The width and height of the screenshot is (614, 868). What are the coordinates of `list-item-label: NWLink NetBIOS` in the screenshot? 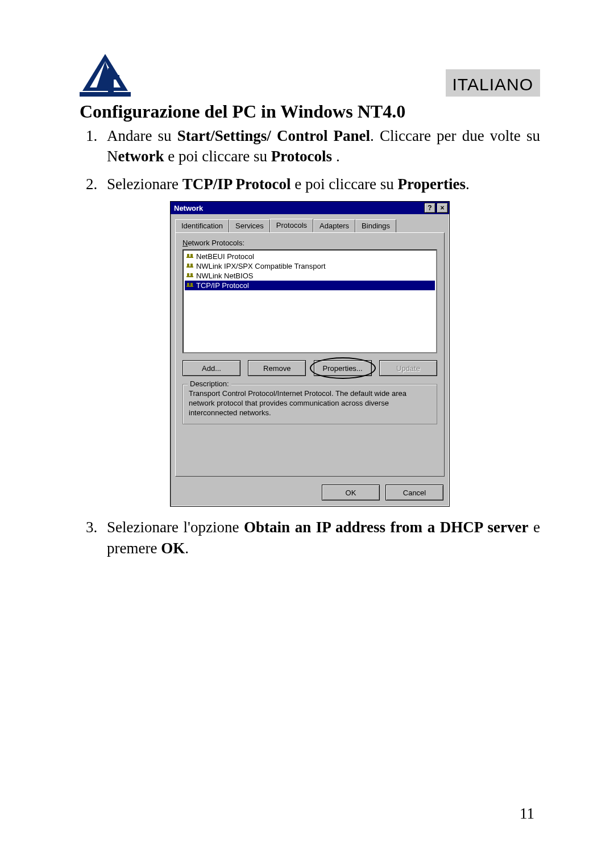 It's located at (225, 276).